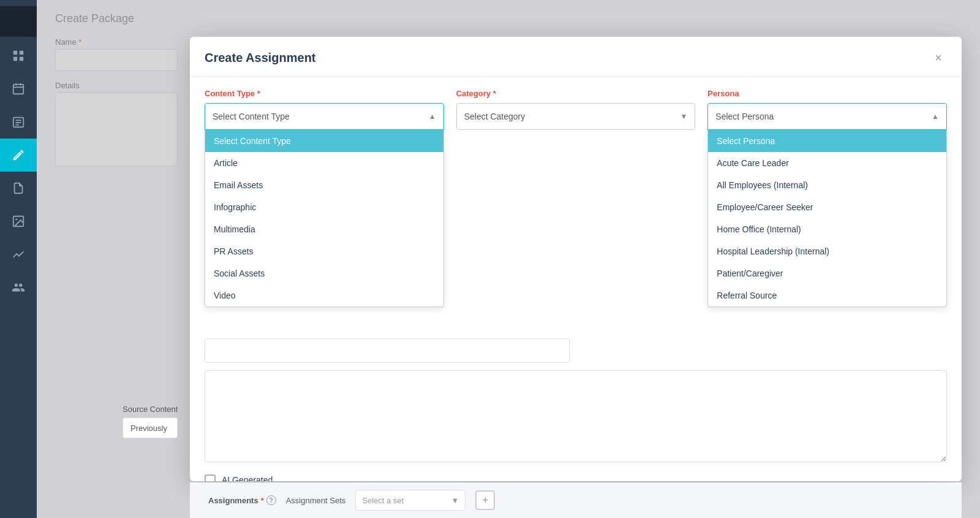 Image resolution: width=980 pixels, height=518 pixels. I want to click on persona-arrow-icon: ▲, so click(935, 116).